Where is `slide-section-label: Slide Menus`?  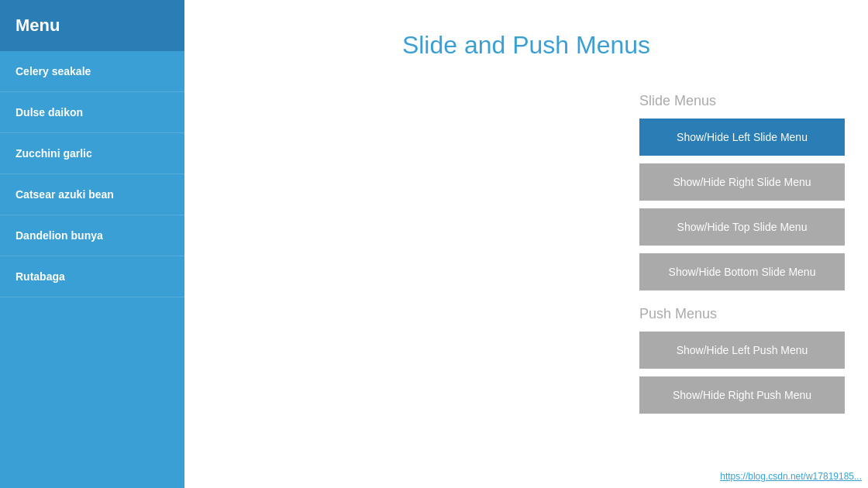 slide-section-label: Slide Menus is located at coordinates (742, 101).